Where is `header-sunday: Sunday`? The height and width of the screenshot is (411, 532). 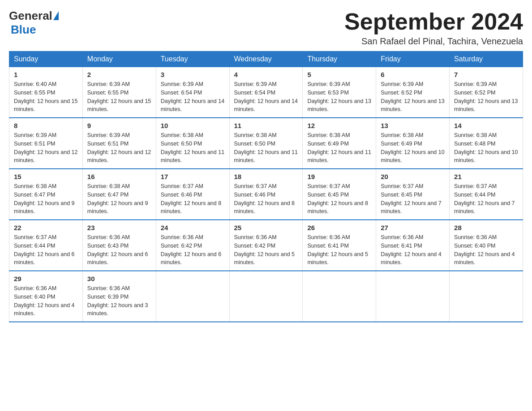 header-sunday: Sunday is located at coordinates (46, 59).